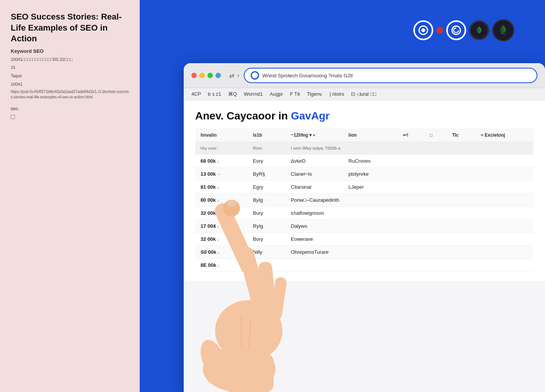 The height and width of the screenshot is (392, 545). I want to click on toolbar-item-4-label: Worrnd1, so click(253, 94).